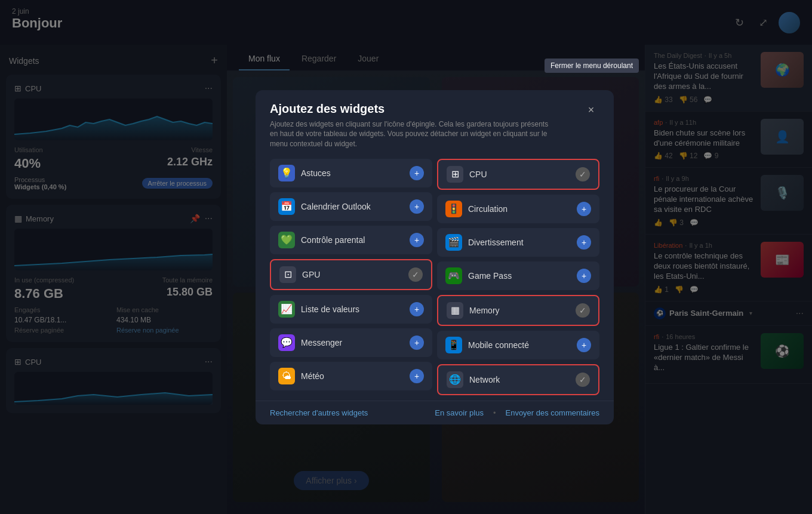 The height and width of the screenshot is (514, 812). I want to click on gpu-name: GPU, so click(311, 275).